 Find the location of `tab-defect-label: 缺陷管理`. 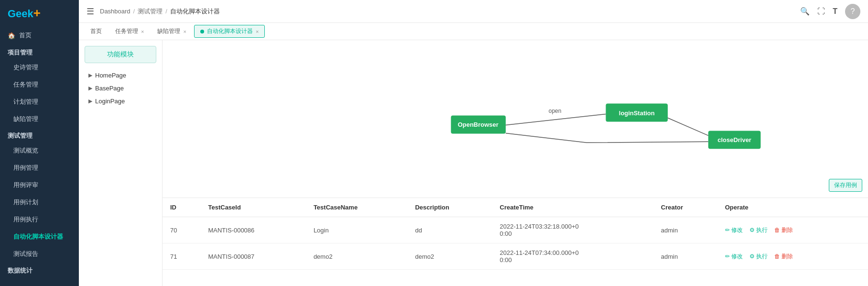

tab-defect-label: 缺陷管理 is located at coordinates (169, 32).